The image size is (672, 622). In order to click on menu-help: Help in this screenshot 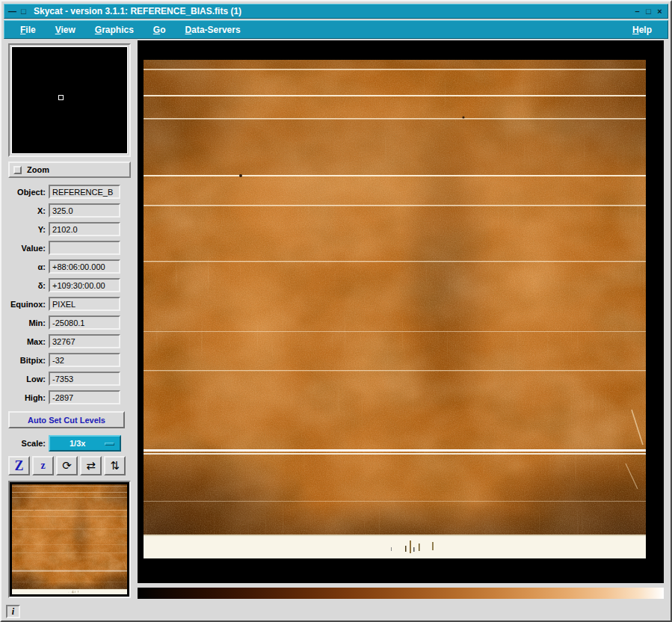, I will do `click(642, 30)`.